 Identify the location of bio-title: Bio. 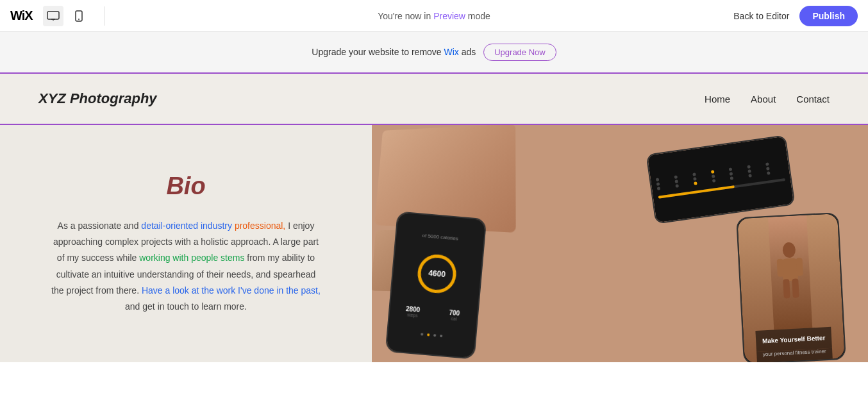
(186, 186).